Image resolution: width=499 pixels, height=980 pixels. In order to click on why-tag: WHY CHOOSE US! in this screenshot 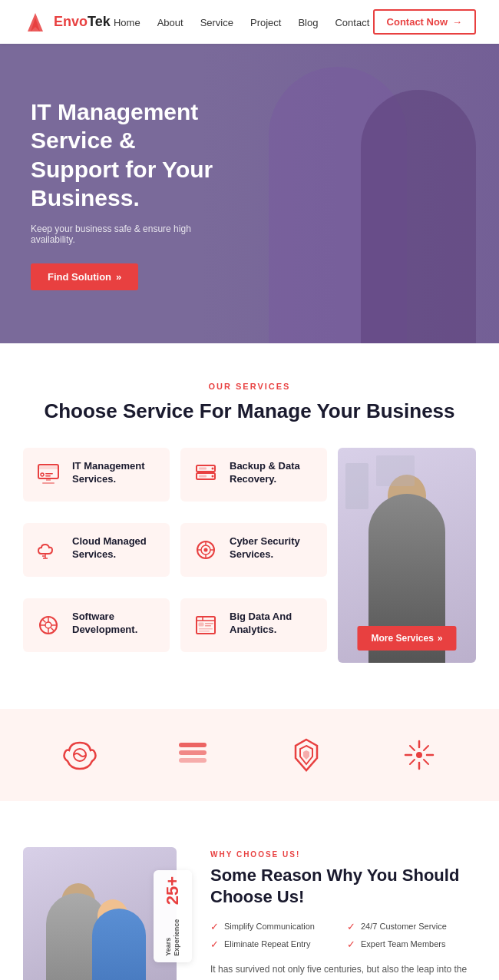, I will do `click(343, 854)`.